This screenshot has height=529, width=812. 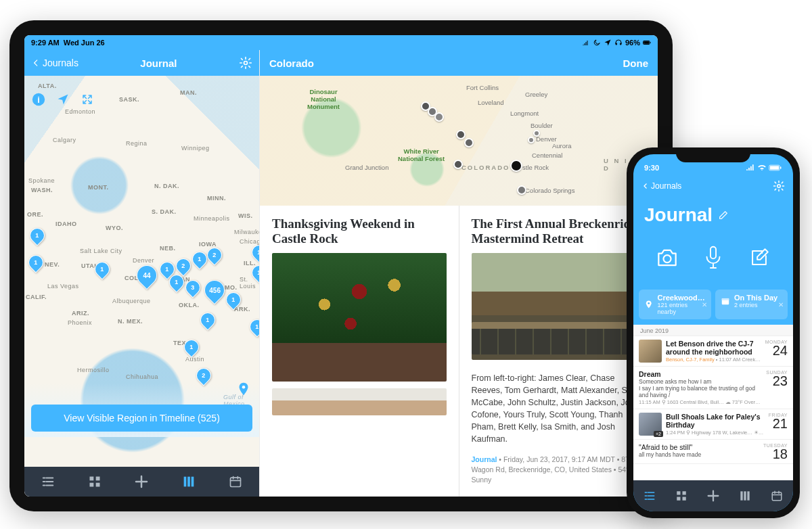 What do you see at coordinates (713, 360) in the screenshot?
I see `entry-meta: Benson, CJ-7, Family • 11:07 AM Creekwoo…` at bounding box center [713, 360].